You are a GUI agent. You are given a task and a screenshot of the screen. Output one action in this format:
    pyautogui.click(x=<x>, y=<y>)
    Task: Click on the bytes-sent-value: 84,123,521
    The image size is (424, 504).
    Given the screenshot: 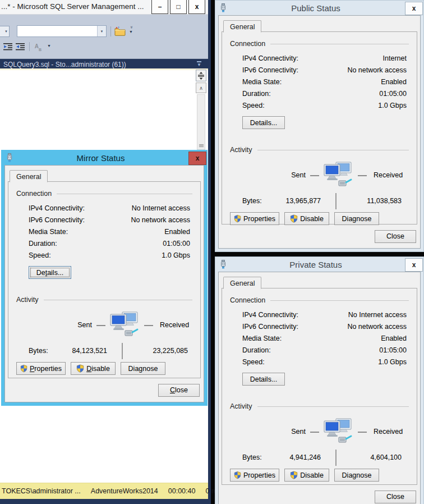 What is the action you would take?
    pyautogui.click(x=62, y=351)
    